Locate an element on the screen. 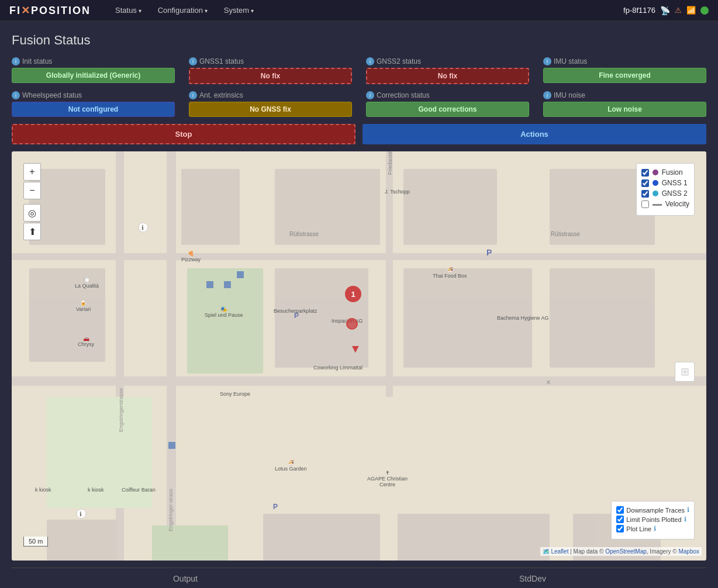 The width and height of the screenshot is (718, 588). layer-button: ⊞ is located at coordinates (685, 372).